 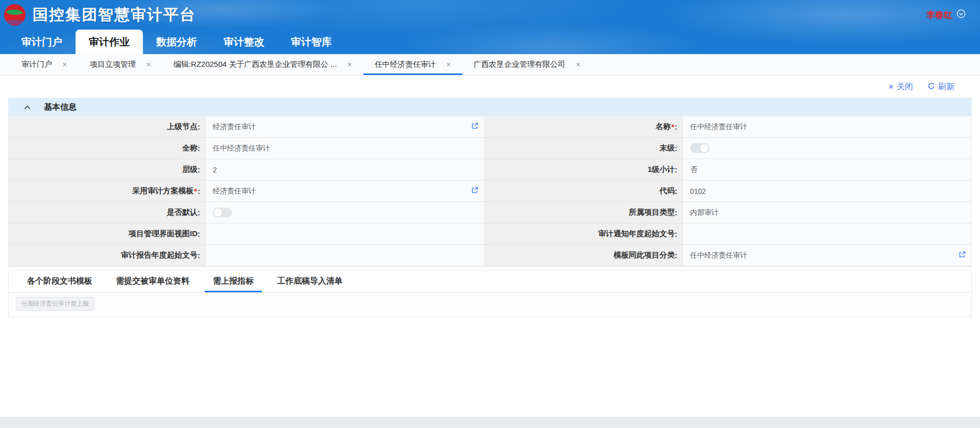 I want to click on nav-item-audit-rectify: 审计整改, so click(x=244, y=42).